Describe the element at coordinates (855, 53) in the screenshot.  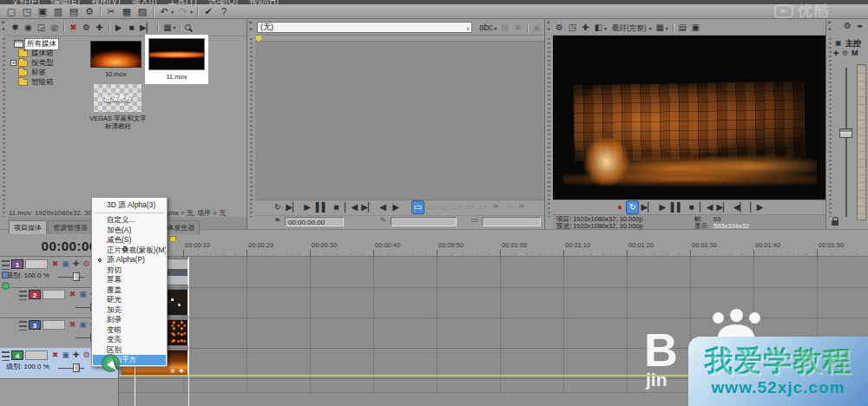
I see `bus-mute-button: M` at that location.